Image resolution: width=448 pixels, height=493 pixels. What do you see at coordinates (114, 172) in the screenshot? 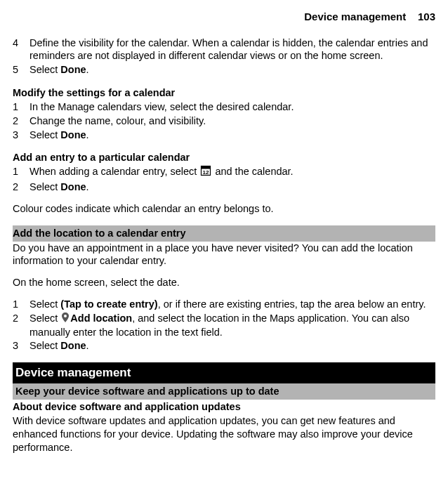
I see `text-pre: When adding a calendar entry, select` at bounding box center [114, 172].